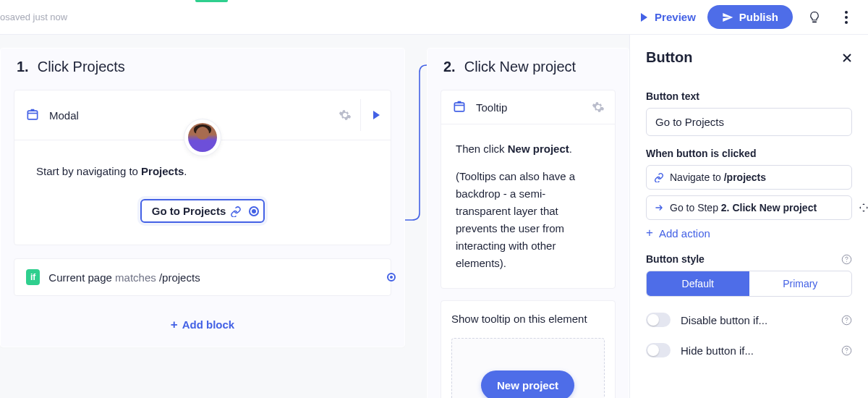 The height and width of the screenshot is (398, 868). What do you see at coordinates (203, 171) in the screenshot?
I see `modal-body-text: Start by navigating to Projects.` at bounding box center [203, 171].